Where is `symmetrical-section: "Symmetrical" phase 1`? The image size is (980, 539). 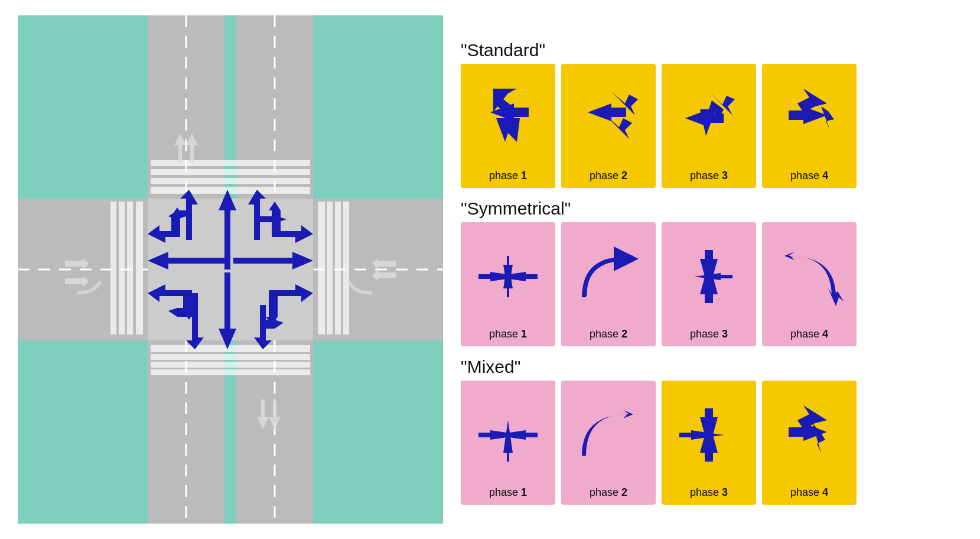
symmetrical-section: "Symmetrical" phase 1 is located at coordinates (711, 272).